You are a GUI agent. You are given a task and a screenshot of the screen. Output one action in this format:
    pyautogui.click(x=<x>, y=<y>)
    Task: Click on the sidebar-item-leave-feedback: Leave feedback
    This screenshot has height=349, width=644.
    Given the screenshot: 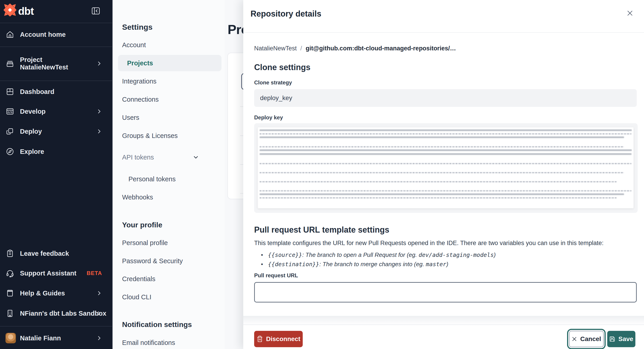 What is the action you would take?
    pyautogui.click(x=56, y=254)
    